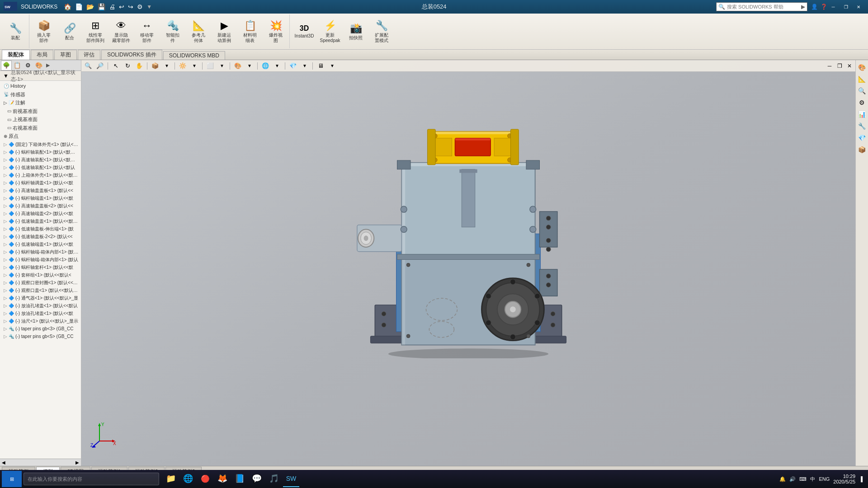 This screenshot has height=488, width=868. What do you see at coordinates (763, 7) in the screenshot?
I see `search-input` at bounding box center [763, 7].